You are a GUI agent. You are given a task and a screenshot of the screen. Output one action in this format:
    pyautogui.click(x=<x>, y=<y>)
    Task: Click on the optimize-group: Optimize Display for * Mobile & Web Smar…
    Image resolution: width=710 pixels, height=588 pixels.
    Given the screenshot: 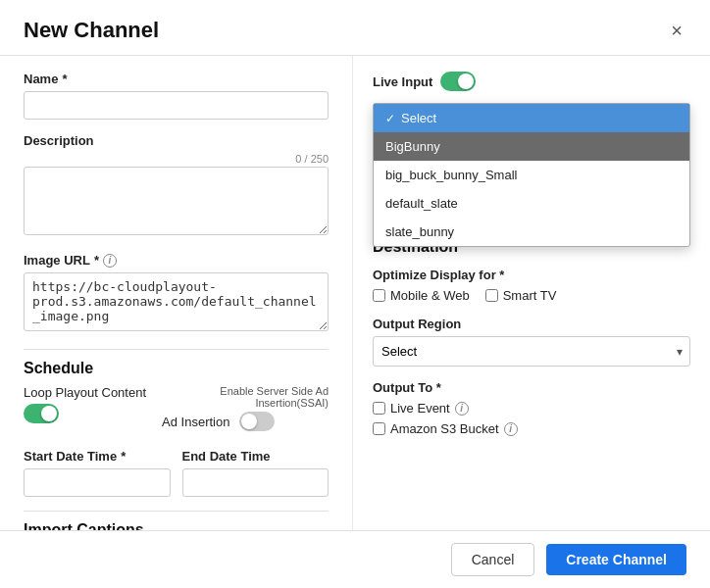 What is the action you would take?
    pyautogui.click(x=532, y=285)
    